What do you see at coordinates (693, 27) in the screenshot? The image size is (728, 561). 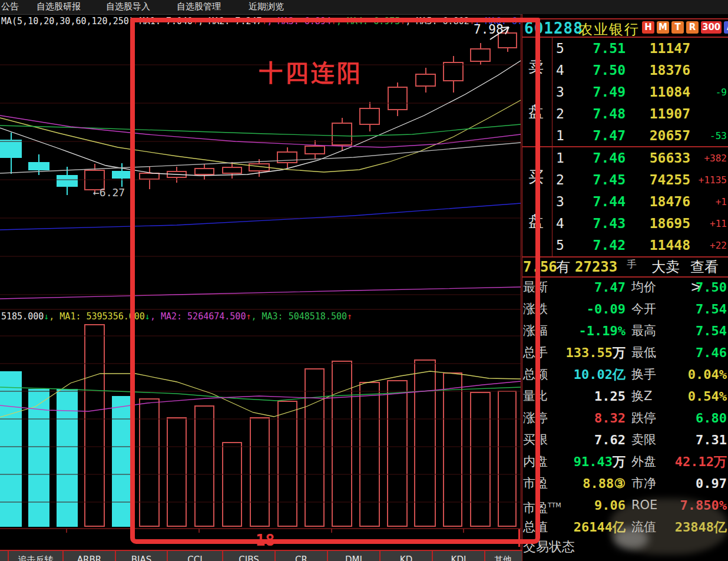 I see `stock-badge-r: R` at bounding box center [693, 27].